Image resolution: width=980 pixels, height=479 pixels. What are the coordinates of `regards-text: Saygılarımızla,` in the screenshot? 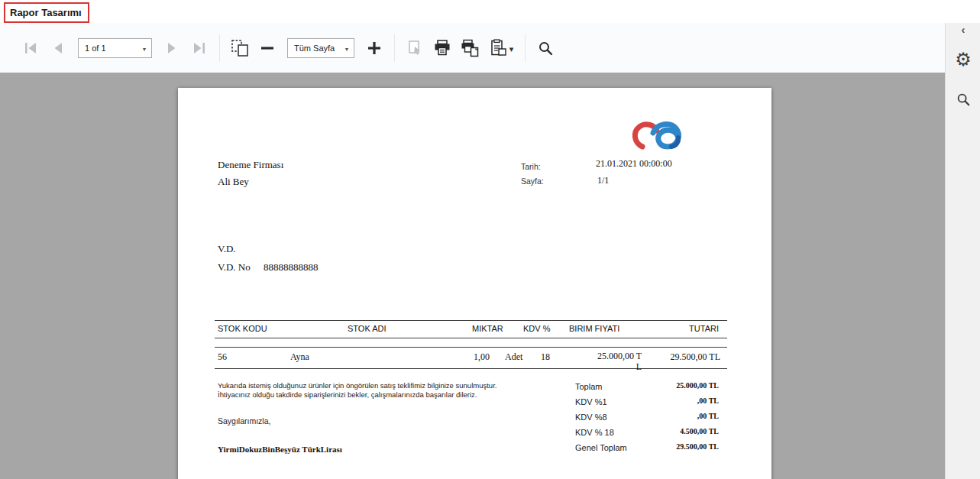 It's located at (244, 421).